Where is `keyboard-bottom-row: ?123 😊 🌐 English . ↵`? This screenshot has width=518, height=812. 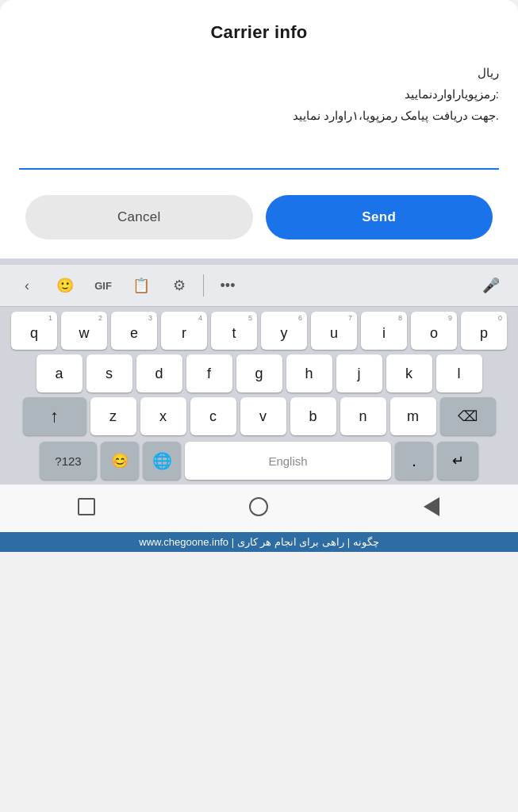 keyboard-bottom-row: ?123 😊 🌐 English . ↵ is located at coordinates (259, 463).